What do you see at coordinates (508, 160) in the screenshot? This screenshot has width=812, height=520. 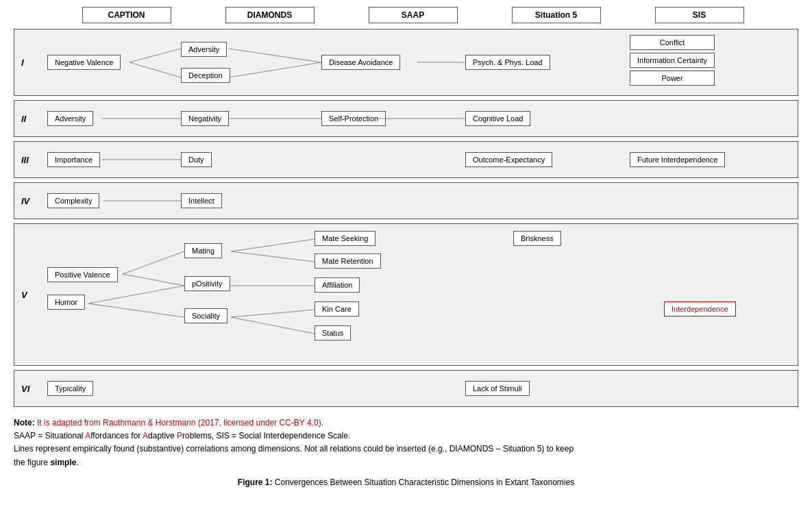 I see `box-outcome-expectancy: Outcome-Expectancy` at bounding box center [508, 160].